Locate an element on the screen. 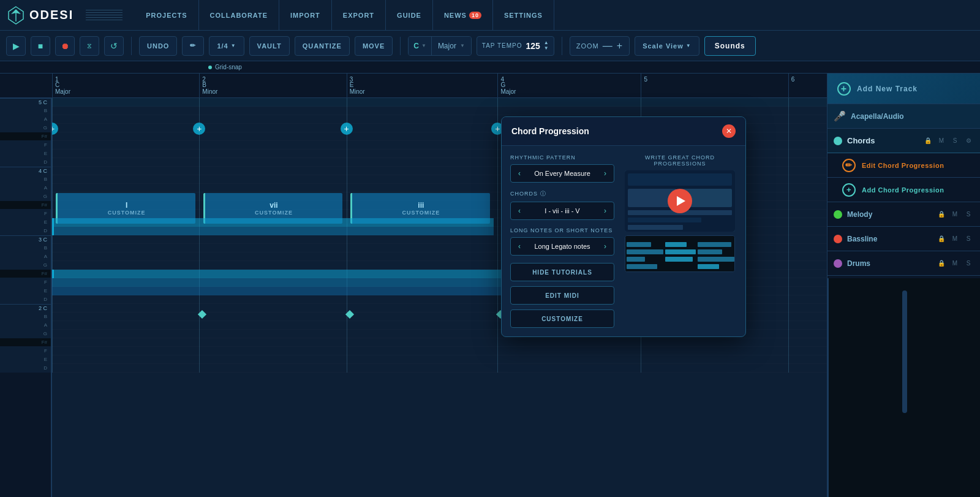 The height and width of the screenshot is (497, 980). nav-settings: SETTINGS is located at coordinates (524, 15).